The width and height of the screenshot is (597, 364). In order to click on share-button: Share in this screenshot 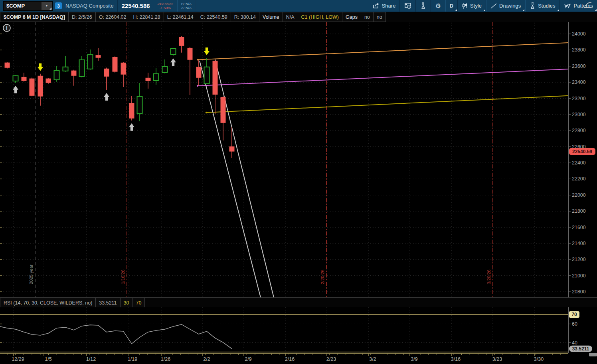, I will do `click(384, 6)`.